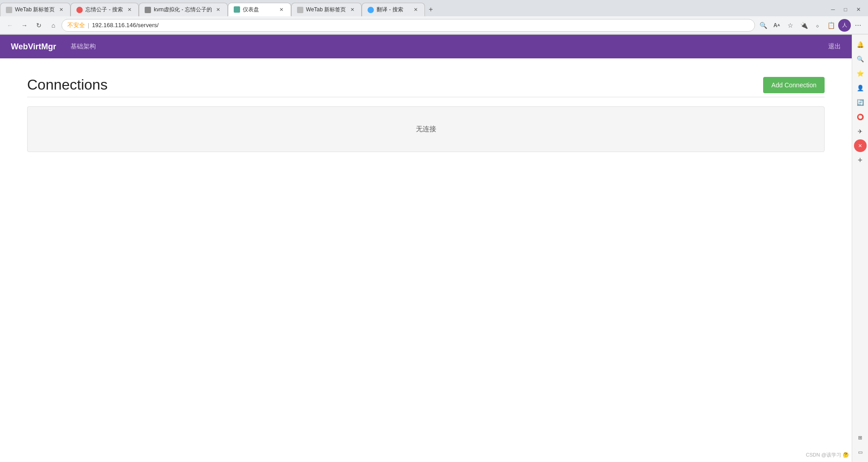  What do you see at coordinates (259, 10) in the screenshot?
I see `tab-4: 仪表盘 ✕` at bounding box center [259, 10].